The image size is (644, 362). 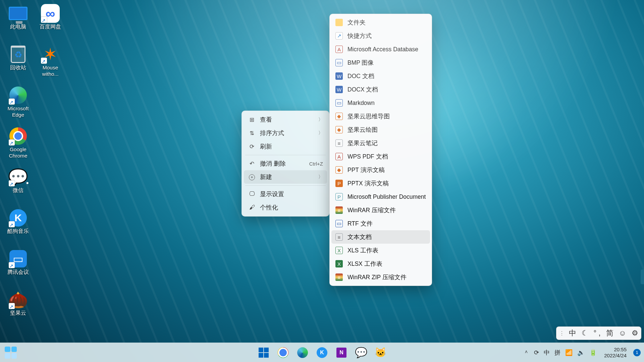 I want to click on chrome-icon, so click(x=18, y=136).